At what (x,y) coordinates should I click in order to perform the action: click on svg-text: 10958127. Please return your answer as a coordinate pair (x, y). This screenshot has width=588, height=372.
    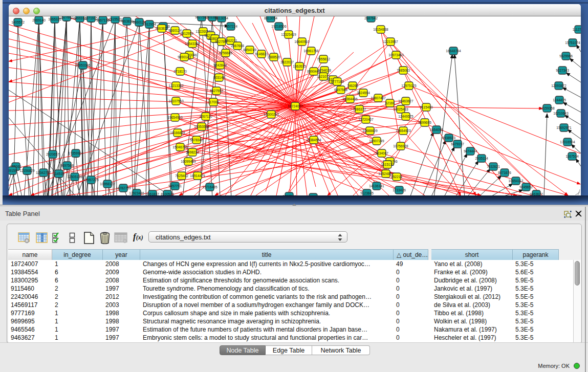
    Looking at the image, I should click on (107, 184).